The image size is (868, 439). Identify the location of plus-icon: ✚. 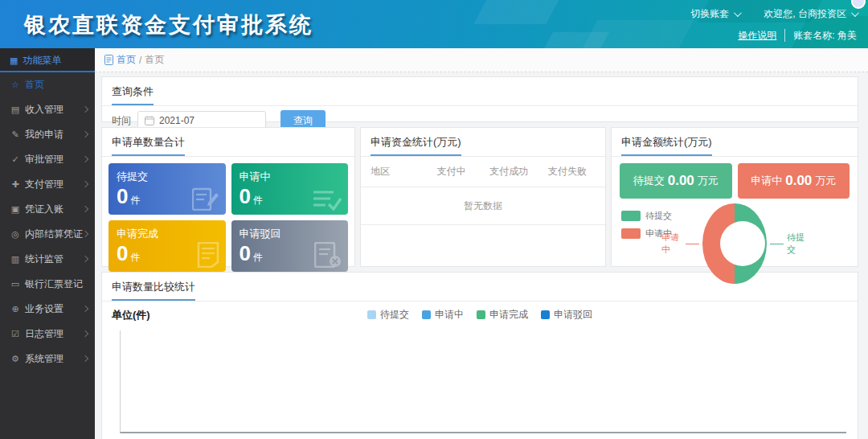
(15, 185).